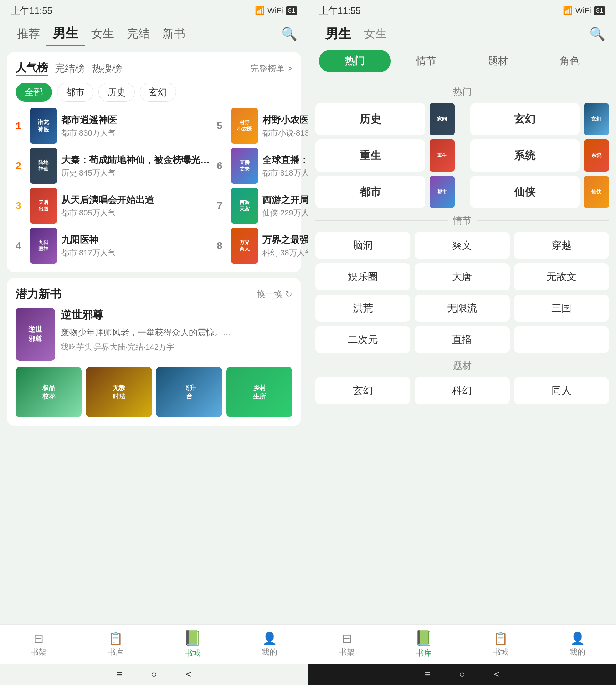  What do you see at coordinates (192, 644) in the screenshot?
I see `left-tab-store: 📗 书城` at bounding box center [192, 644].